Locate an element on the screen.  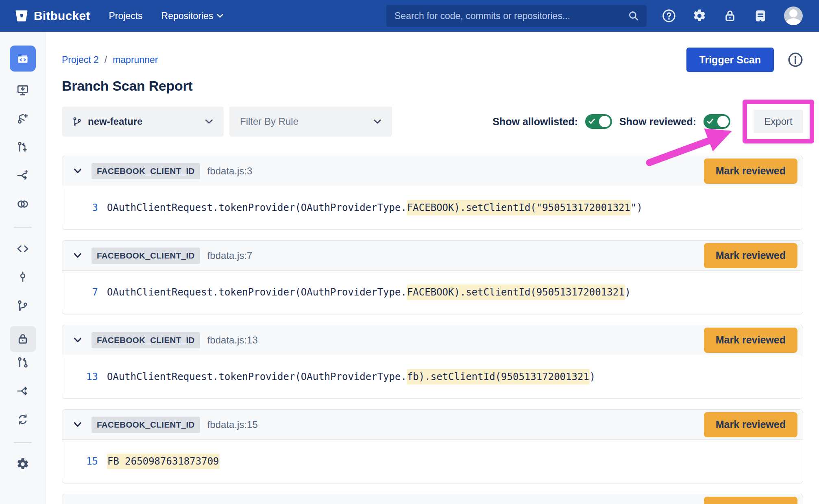
secret-highlight: FB 2650987631873709 is located at coordinates (163, 461).